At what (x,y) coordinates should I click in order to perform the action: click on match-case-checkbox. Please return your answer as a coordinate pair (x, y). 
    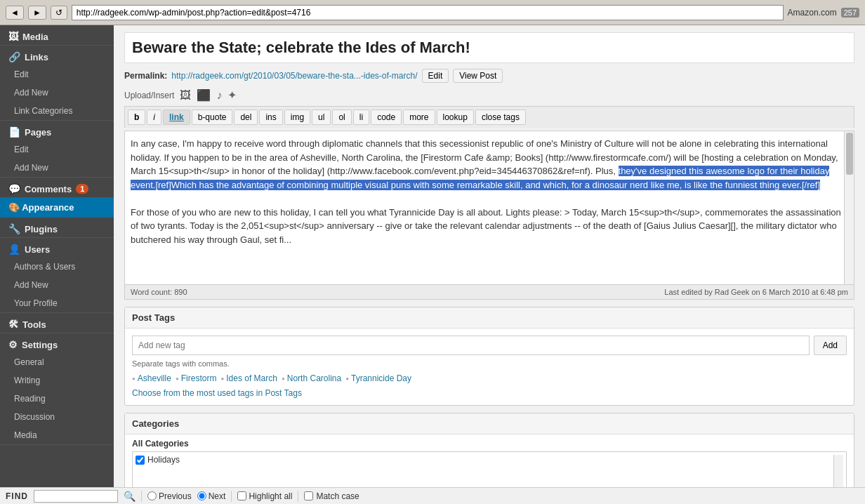
    Looking at the image, I should click on (309, 496).